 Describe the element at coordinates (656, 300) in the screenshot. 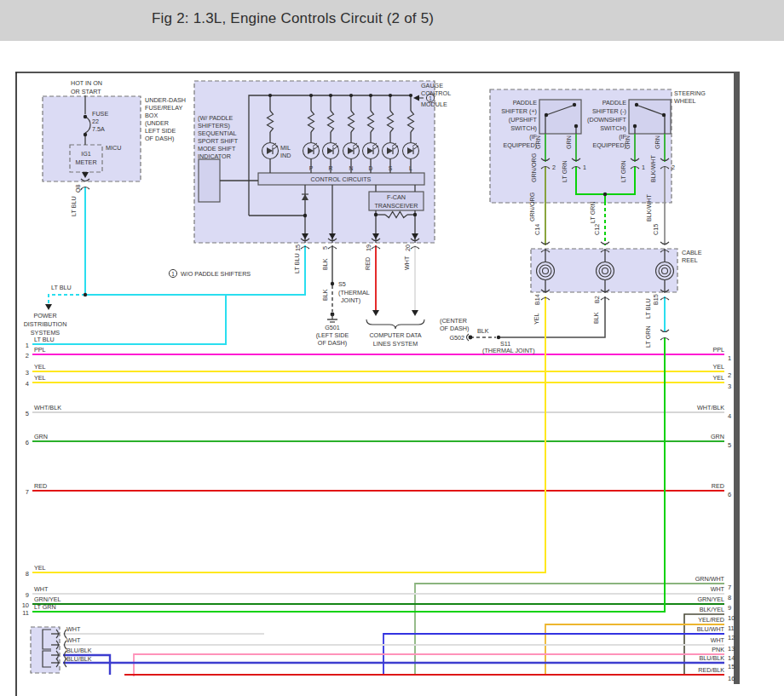

I see `label: B15` at that location.